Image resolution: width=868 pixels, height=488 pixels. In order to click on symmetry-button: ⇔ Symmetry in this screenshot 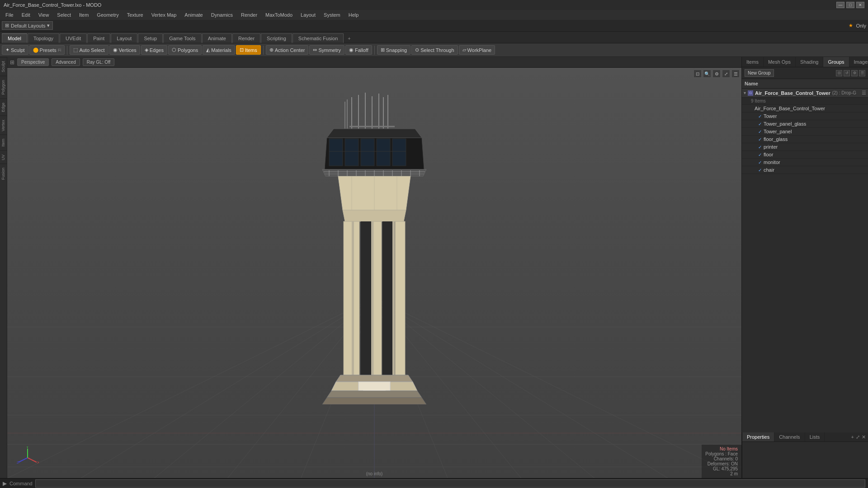, I will do `click(327, 50)`.